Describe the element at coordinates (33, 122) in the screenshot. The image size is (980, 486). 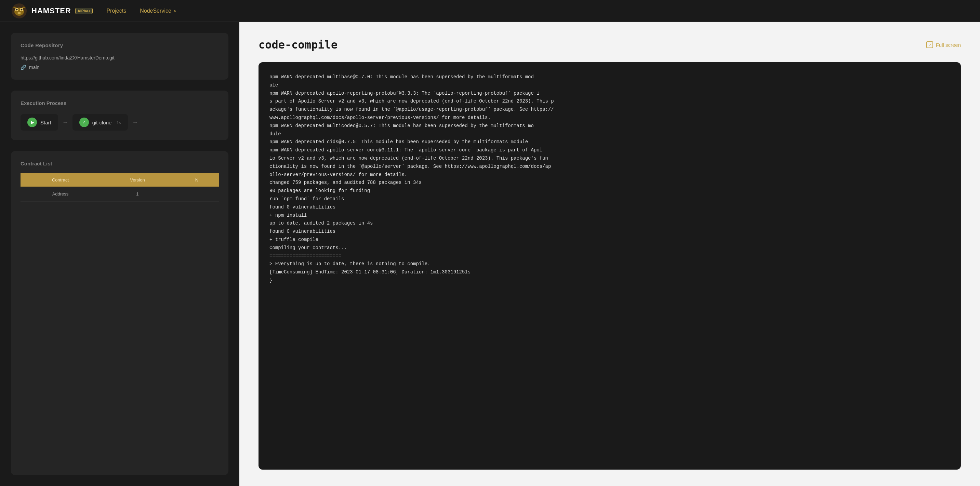
I see `play-triangle: ▶` at that location.